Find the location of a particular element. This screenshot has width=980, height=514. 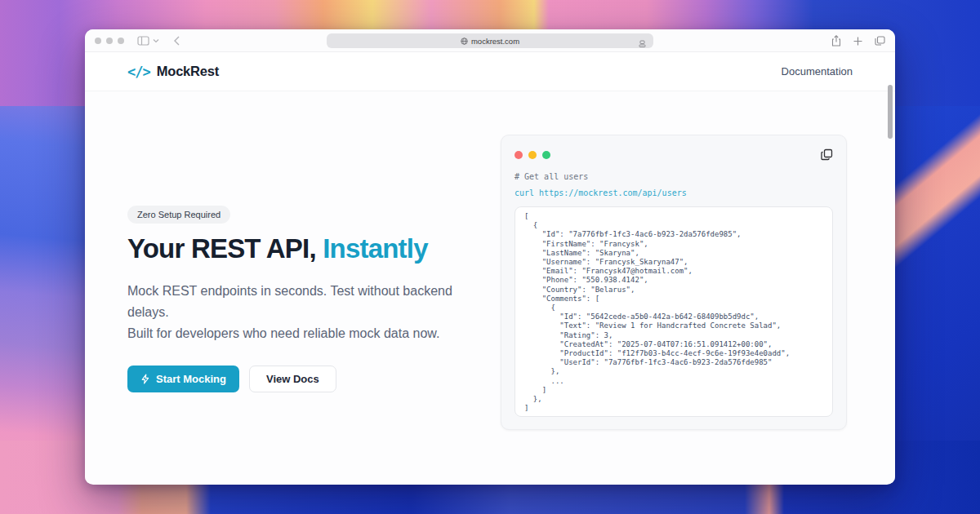

view-docs-button: View Docs is located at coordinates (292, 379).